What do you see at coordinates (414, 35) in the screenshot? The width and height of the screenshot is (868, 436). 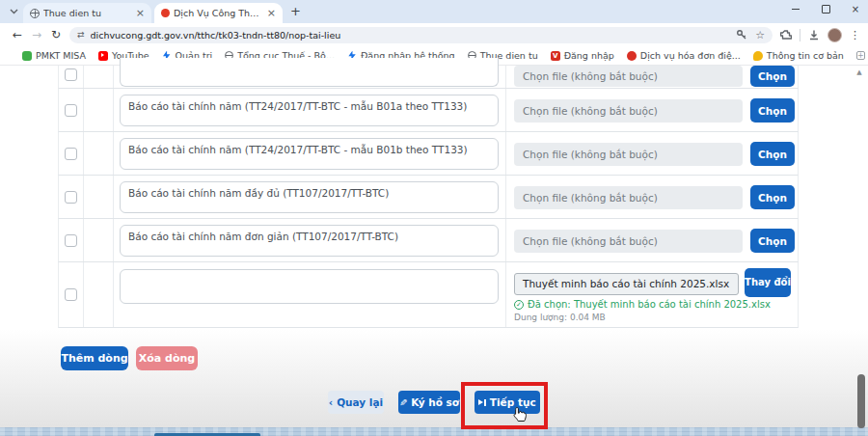 I see `url-text: dichvucong.gdt.gov.vn/tthc/tk03-tndn-tt8…` at bounding box center [414, 35].